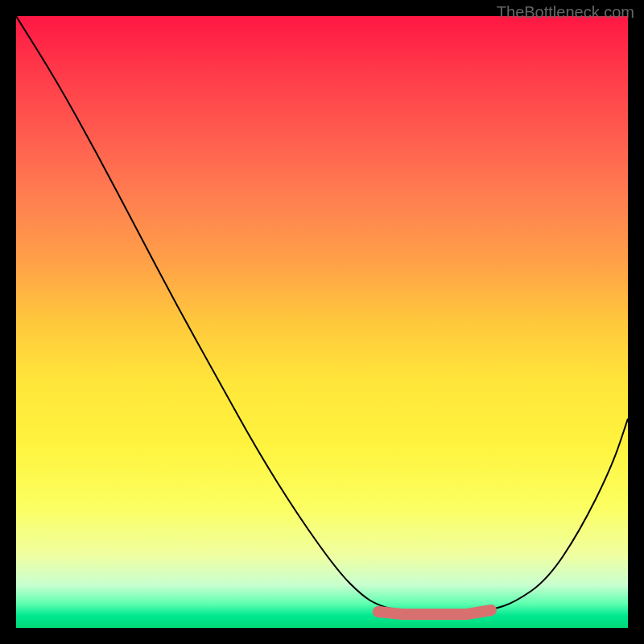 The width and height of the screenshot is (644, 644). I want to click on watermark-text: TheBottleneck.com, so click(565, 13).